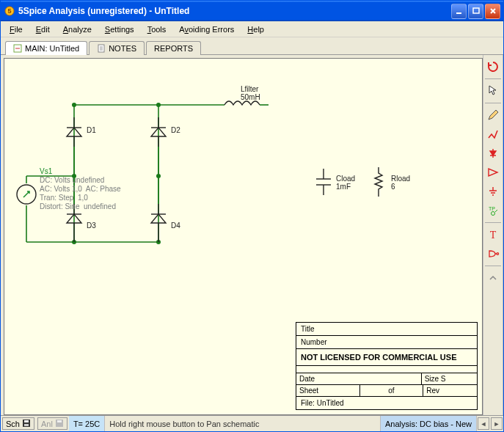  What do you see at coordinates (173, 48) in the screenshot?
I see `tab-reports-label: REPORTS` at bounding box center [173, 48].